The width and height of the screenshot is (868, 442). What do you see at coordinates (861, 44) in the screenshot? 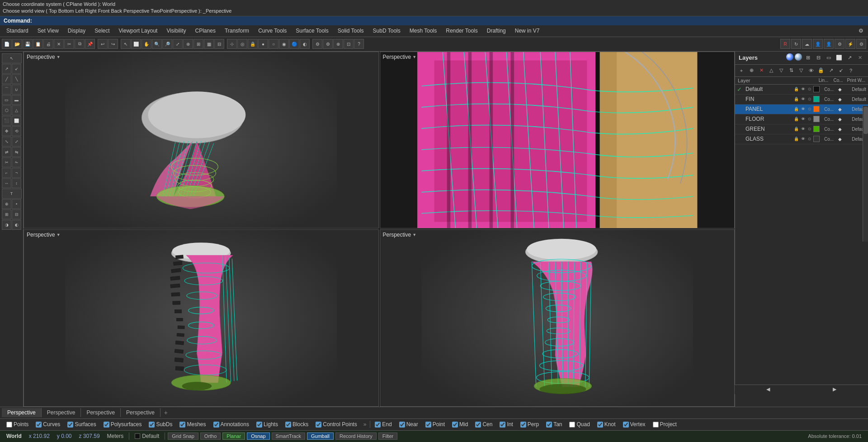
I see `tb-settings3: ⚙` at bounding box center [861, 44].